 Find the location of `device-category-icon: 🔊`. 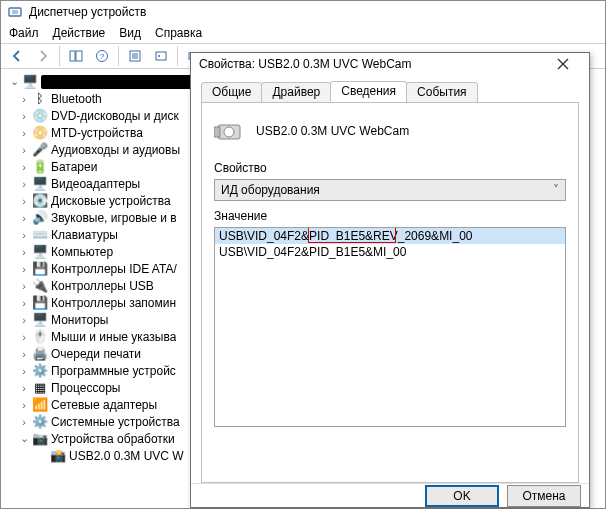

device-category-icon: 🔊 is located at coordinates (40, 218).